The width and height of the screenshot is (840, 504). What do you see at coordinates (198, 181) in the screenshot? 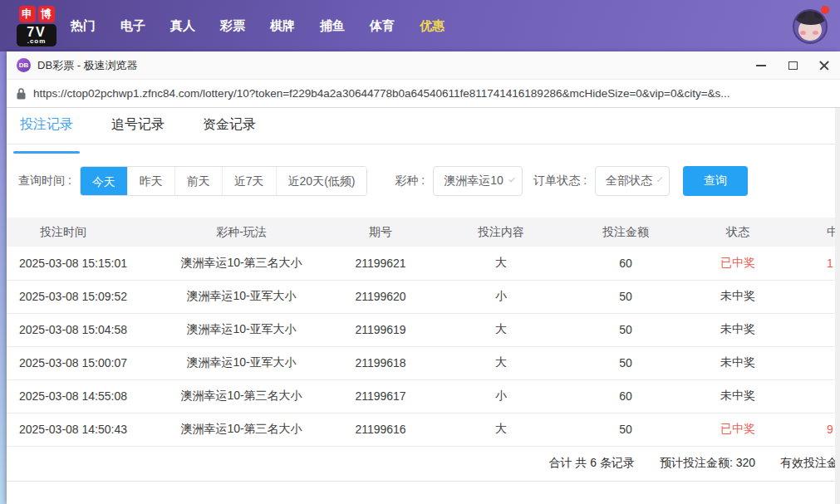
I see `time-option-day-before: 前天` at bounding box center [198, 181].